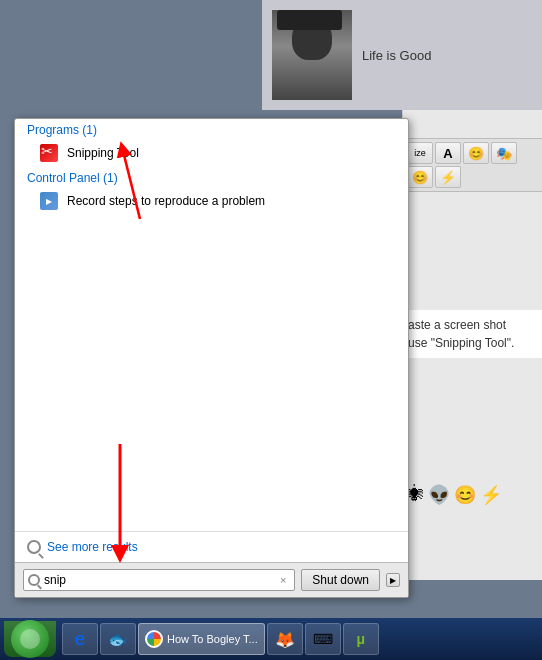  I want to click on emoji-alien: 👽, so click(439, 495).